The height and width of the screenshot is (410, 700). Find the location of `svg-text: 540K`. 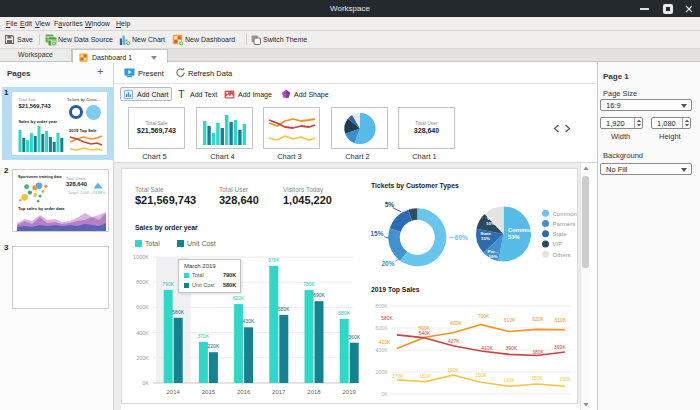

svg-text: 540K is located at coordinates (425, 333).